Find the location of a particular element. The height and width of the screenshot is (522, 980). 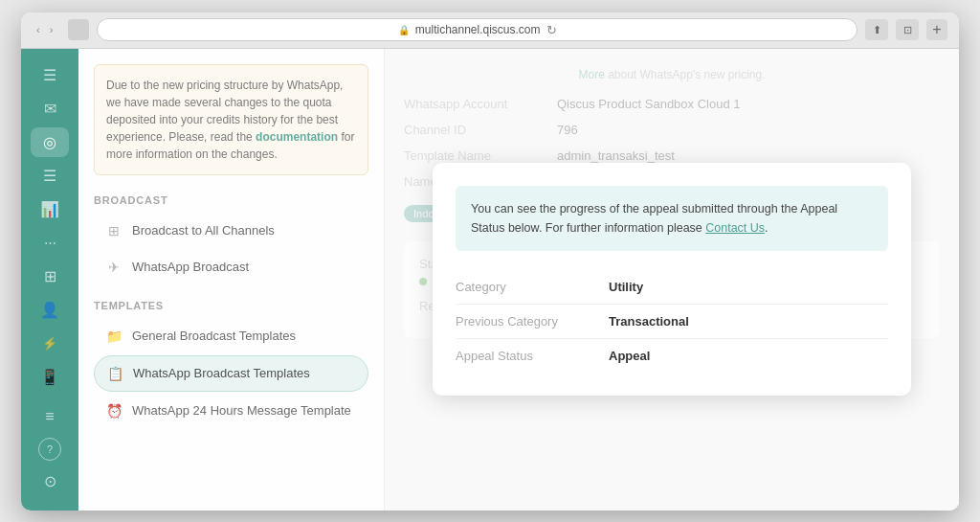

whatsapp-broadcast-icon: ✈ is located at coordinates (114, 267).